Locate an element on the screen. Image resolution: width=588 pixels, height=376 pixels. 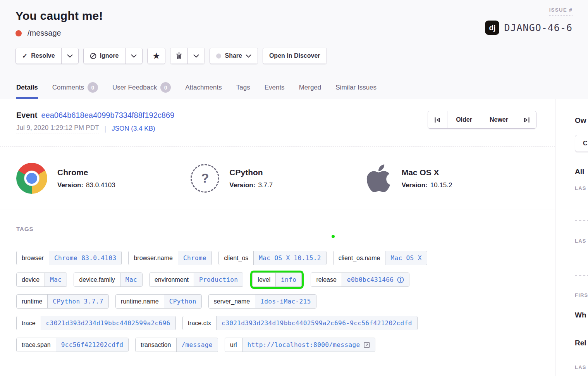
context-version: Version:83.0.4103 is located at coordinates (86, 185).